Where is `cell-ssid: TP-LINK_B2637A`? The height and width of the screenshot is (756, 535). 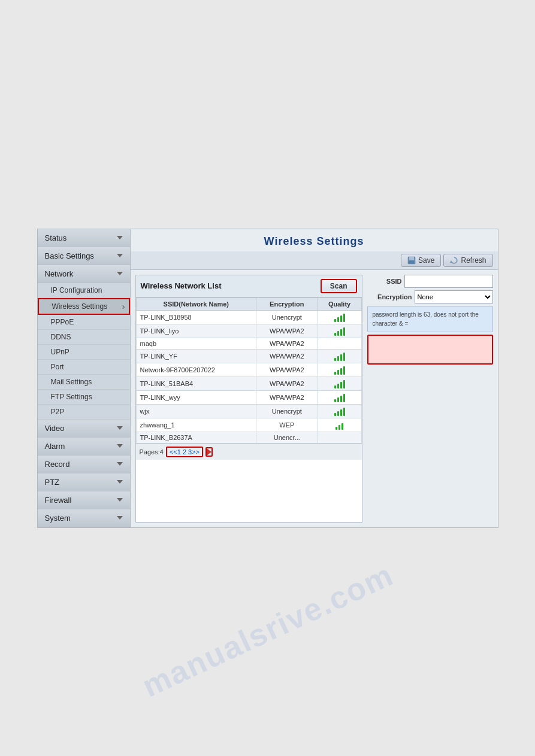 cell-ssid: TP-LINK_B2637A is located at coordinates (197, 437).